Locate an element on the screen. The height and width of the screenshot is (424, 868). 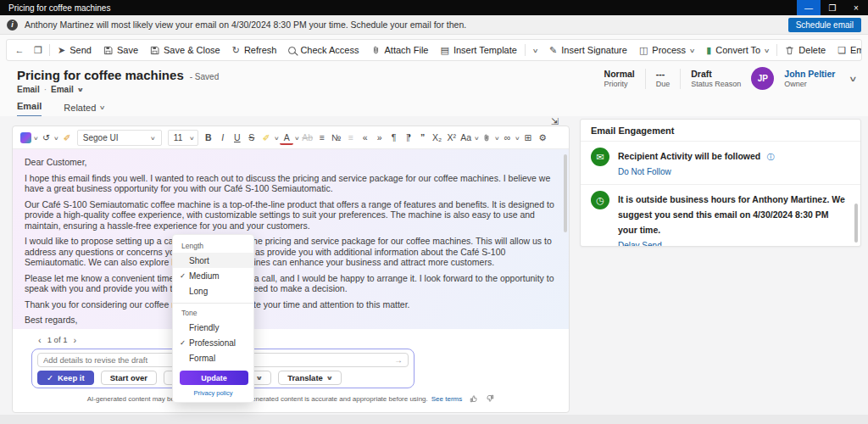
font-size-select: 11 ∨ is located at coordinates (183, 137).